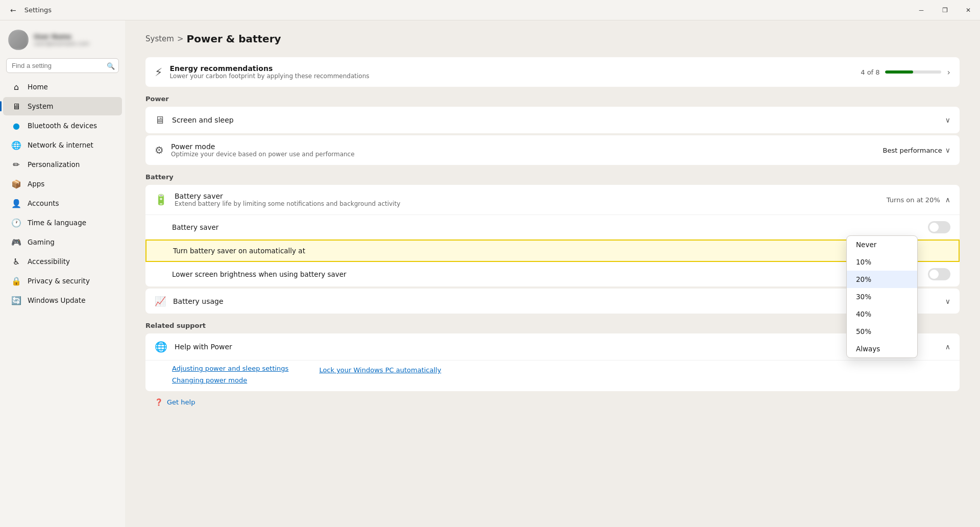 The height and width of the screenshot is (527, 980). I want to click on windows-update-icon: 🔄, so click(16, 300).